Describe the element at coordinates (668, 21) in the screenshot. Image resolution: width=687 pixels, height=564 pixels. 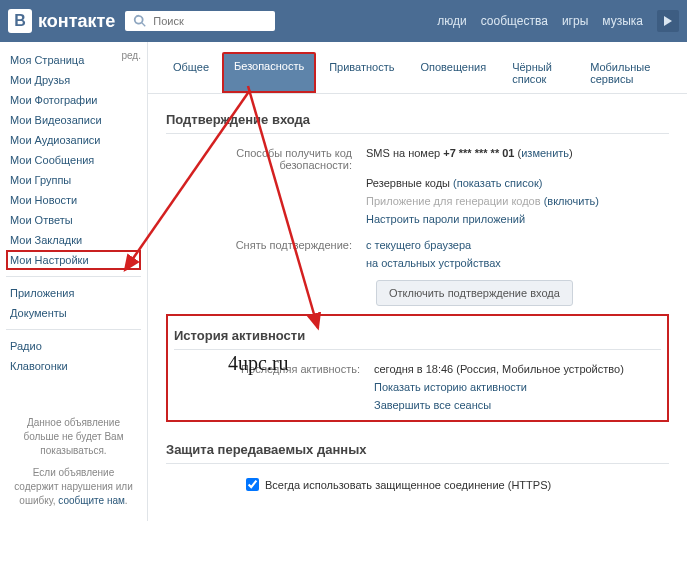
I see `play-button` at that location.